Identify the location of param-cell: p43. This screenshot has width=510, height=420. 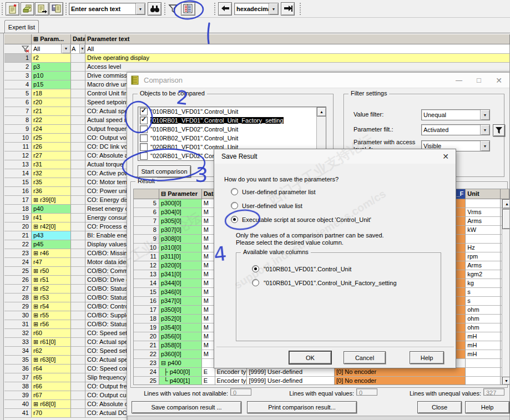
(51, 236).